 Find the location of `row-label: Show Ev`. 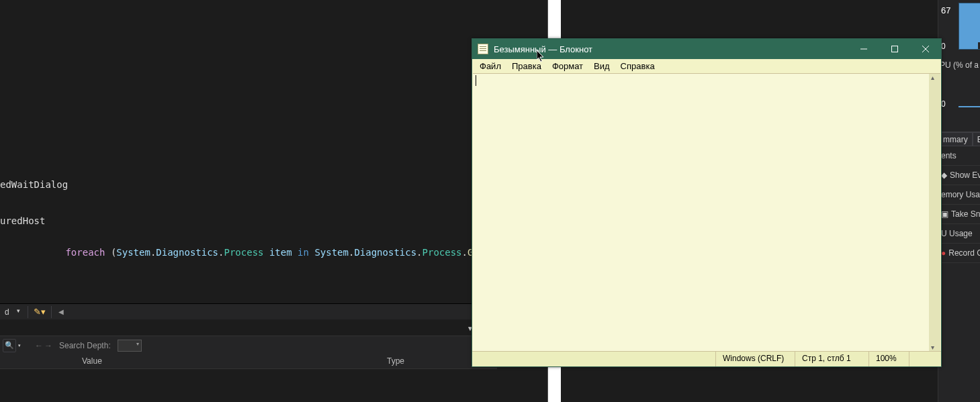

row-label: Show Ev is located at coordinates (965, 175).